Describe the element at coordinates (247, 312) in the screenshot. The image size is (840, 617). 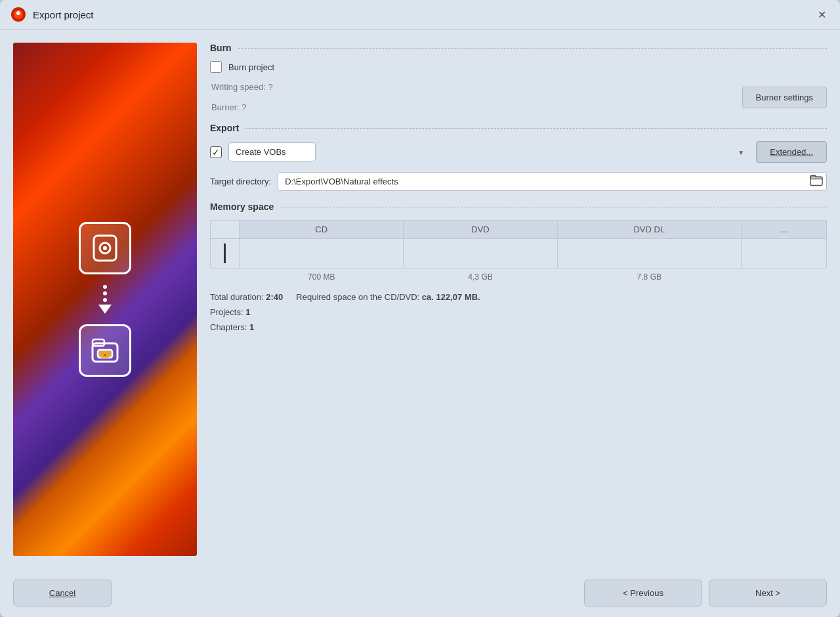
I see `left-stats: Total duration: 2:40 Projects: 1 Chapter…` at that location.